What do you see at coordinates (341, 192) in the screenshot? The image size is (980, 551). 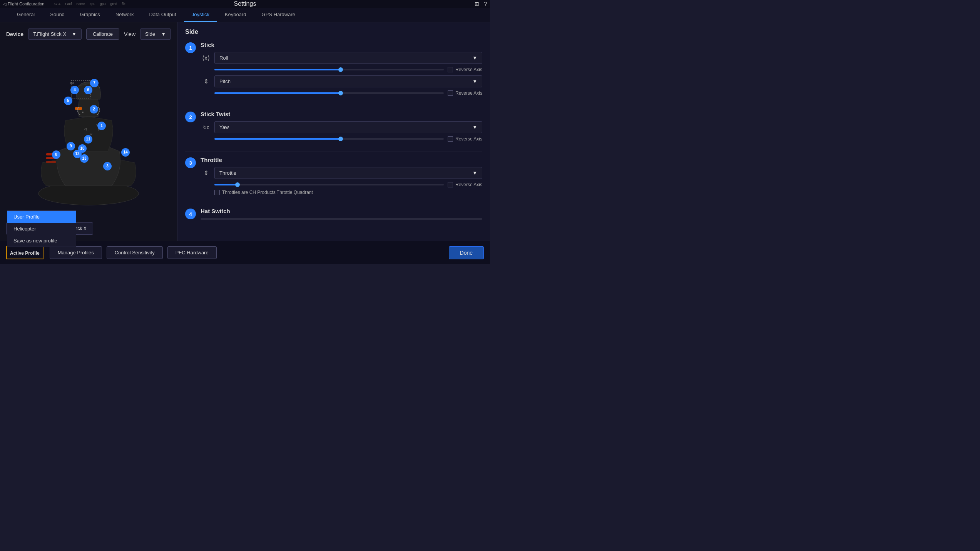 I see `throttle-extra-row: Throttles are CH Products Throttle Quadr…` at bounding box center [341, 192].